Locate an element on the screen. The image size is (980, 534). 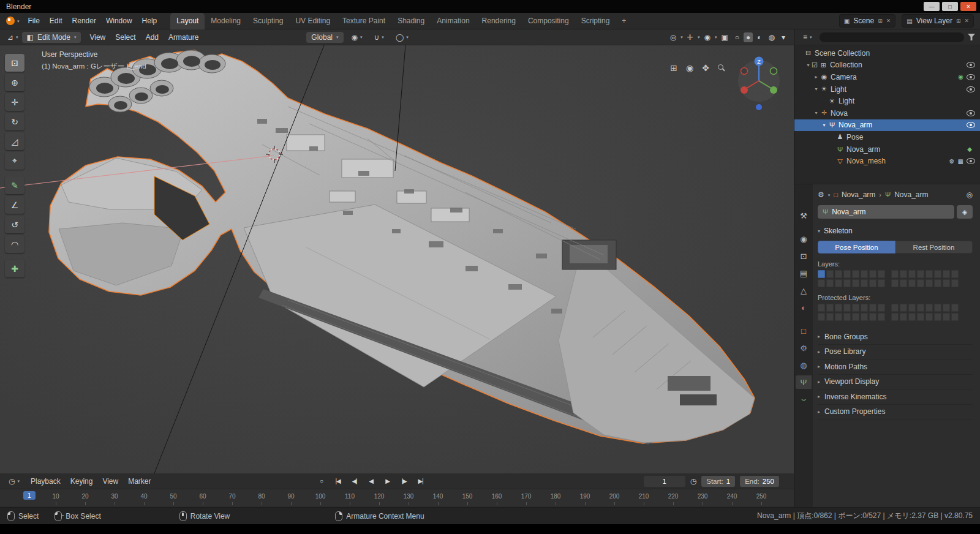
properties-tab-output: ⊡ is located at coordinates (804, 256).